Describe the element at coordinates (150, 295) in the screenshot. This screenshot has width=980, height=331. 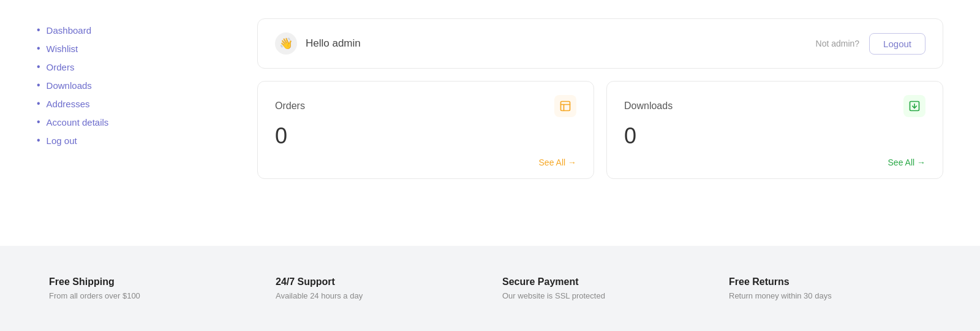
I see `footer-feature-desc: From all orders over $100` at that location.